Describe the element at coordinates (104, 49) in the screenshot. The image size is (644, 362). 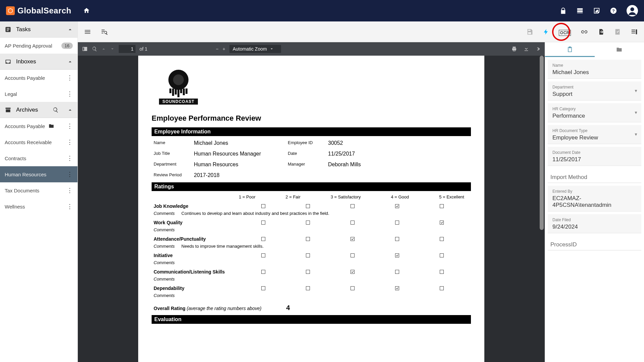
I see `prev-page-icon` at that location.